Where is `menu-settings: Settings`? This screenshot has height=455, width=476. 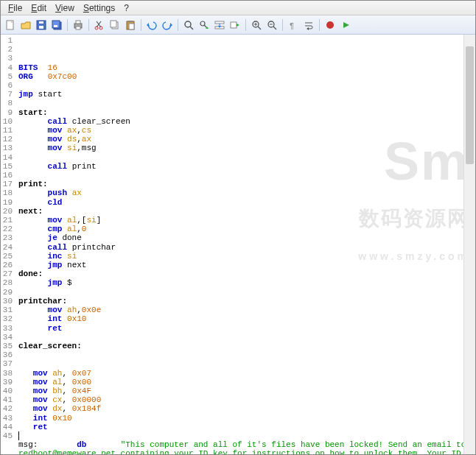 menu-settings: Settings is located at coordinates (99, 8).